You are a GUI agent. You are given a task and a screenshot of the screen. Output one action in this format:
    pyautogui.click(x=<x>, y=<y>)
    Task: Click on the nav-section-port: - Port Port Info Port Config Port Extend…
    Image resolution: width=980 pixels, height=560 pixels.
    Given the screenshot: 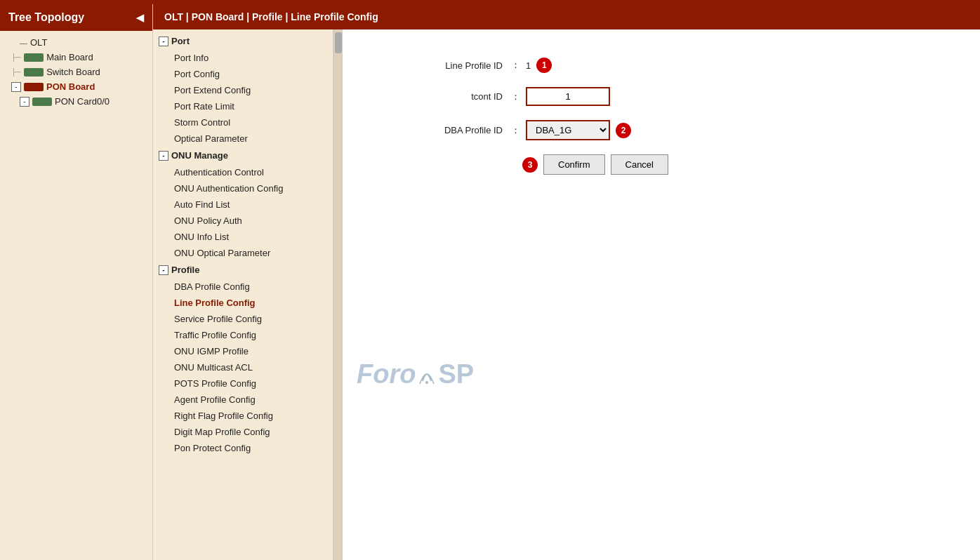 What is the action you would take?
    pyautogui.click(x=243, y=90)
    